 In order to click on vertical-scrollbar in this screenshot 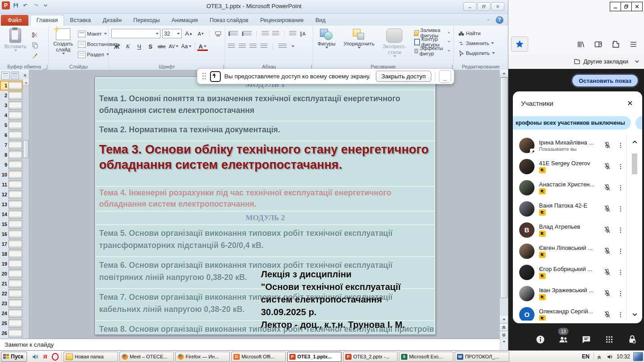, I will do `click(504, 204)`.